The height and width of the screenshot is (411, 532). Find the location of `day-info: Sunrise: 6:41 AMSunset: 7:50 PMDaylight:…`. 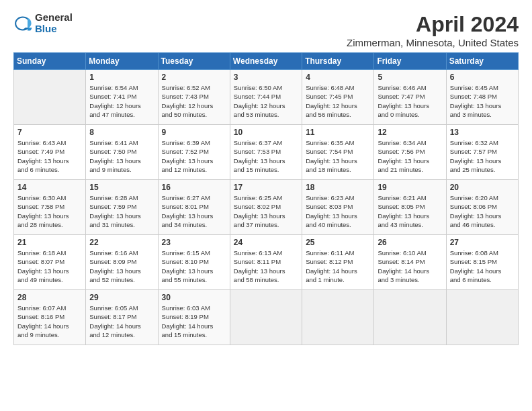

day-info: Sunrise: 6:41 AMSunset: 7:50 PMDaylight:… is located at coordinates (122, 156).